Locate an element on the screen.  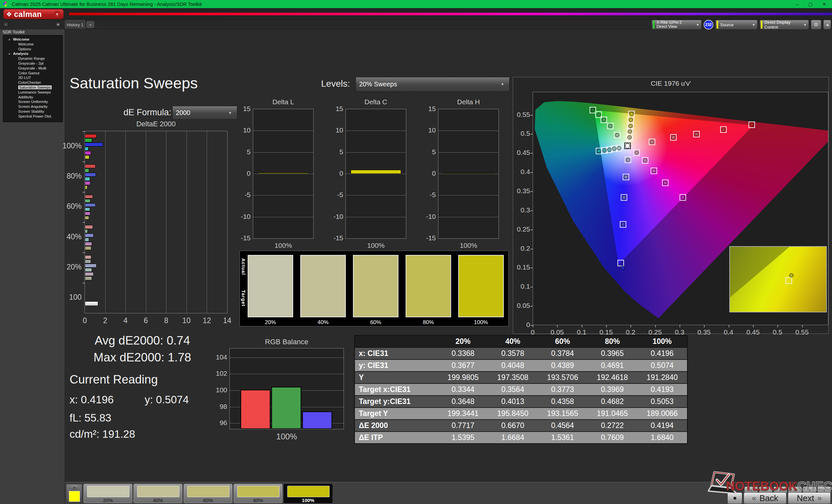
sidebar-item-screen-stability: Screen Stability is located at coordinates (33, 111).